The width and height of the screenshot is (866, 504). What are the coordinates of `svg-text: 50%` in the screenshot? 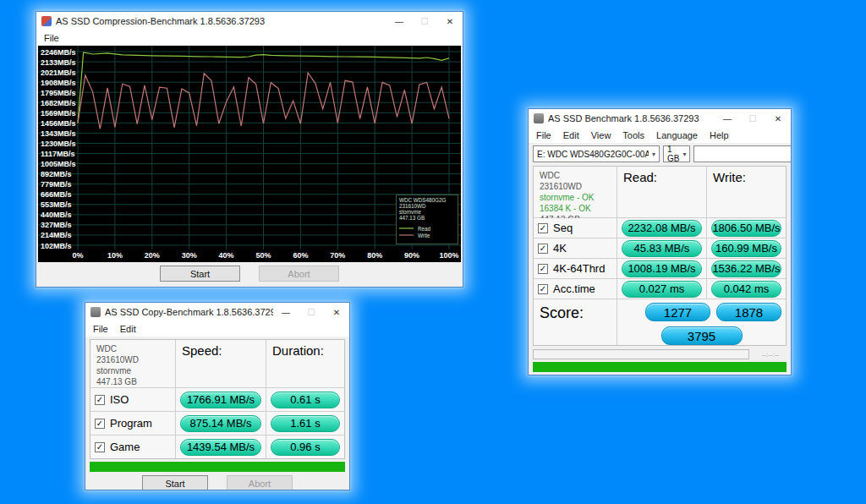 It's located at (263, 255).